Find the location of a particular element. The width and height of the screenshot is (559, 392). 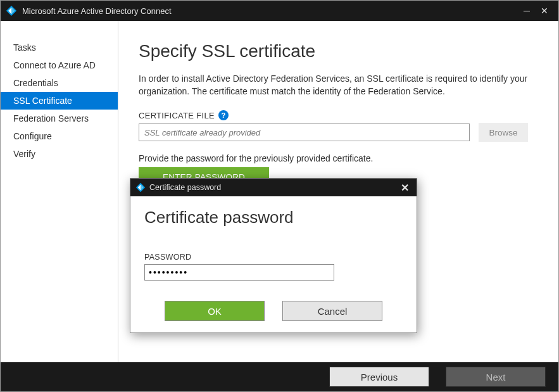

dialog-title: Certificate password is located at coordinates (185, 187).